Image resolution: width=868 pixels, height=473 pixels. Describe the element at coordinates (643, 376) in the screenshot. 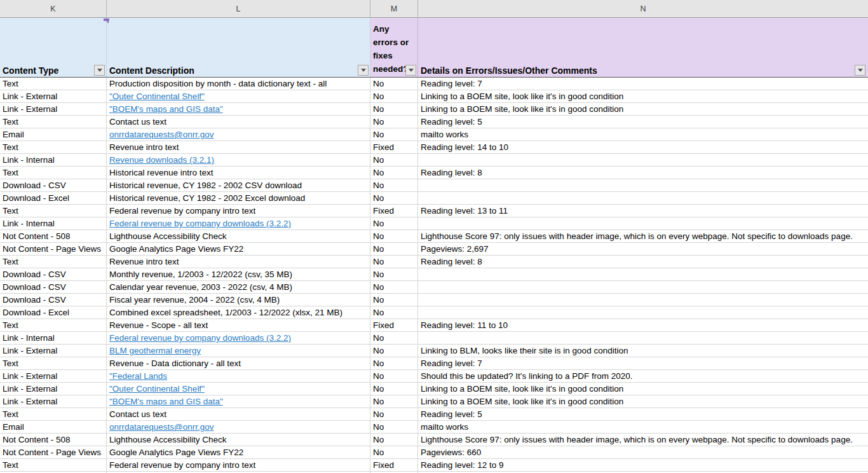

I see `cell-details: Should this be updated? It's linking to …` at that location.